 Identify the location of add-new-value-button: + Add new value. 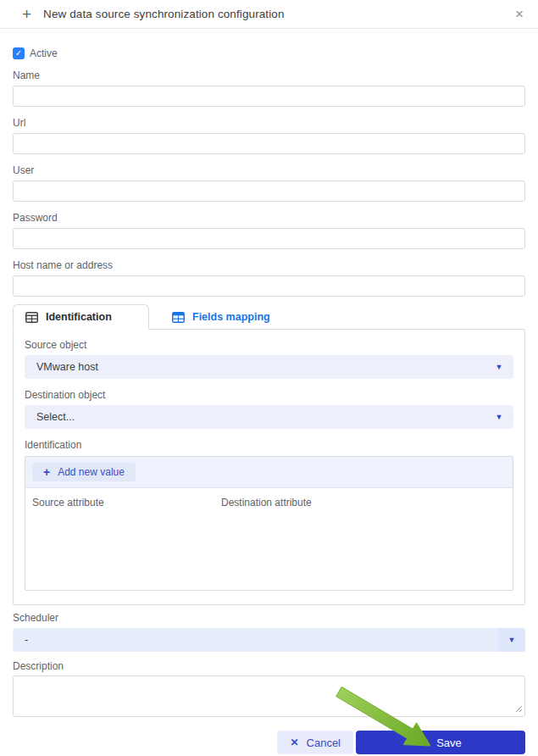
(84, 472).